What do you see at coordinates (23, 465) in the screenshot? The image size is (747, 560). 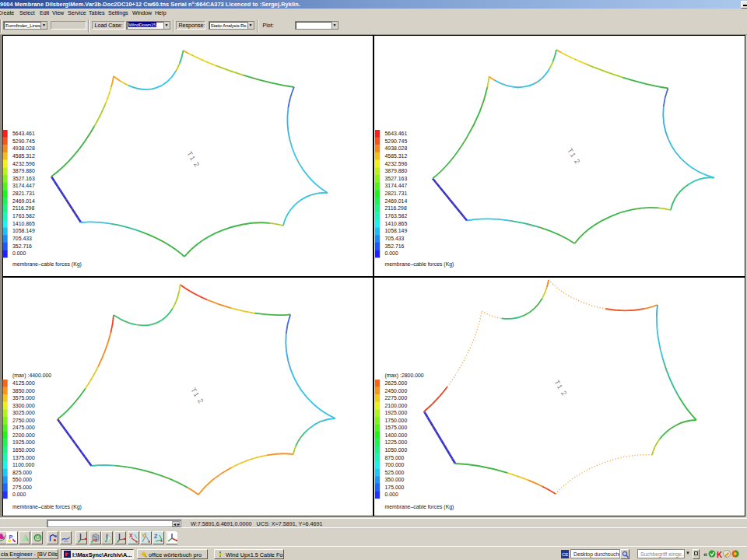 I see `svg-text: 1100.000` at bounding box center [23, 465].